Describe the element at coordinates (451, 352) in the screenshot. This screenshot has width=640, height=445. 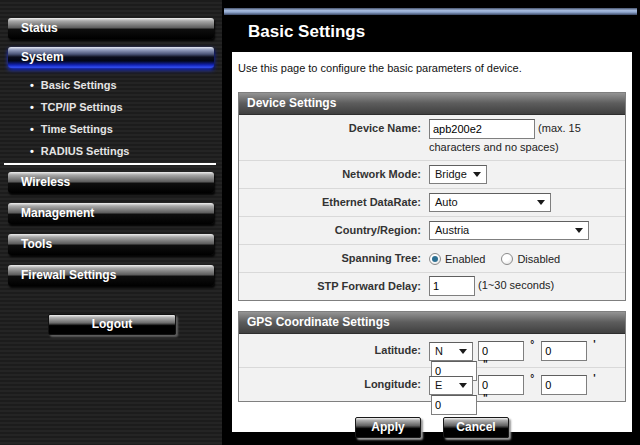
I see `latitude-direction-select: N` at that location.